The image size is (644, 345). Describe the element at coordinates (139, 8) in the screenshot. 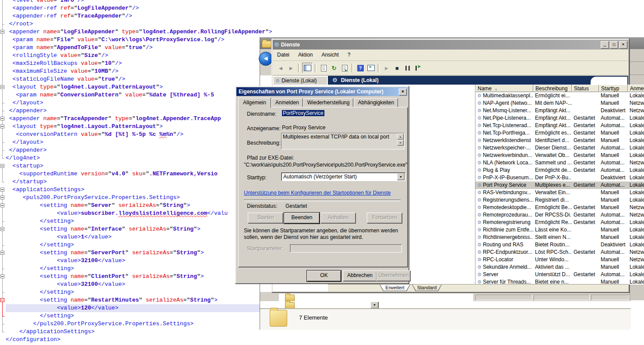

I see `code-line: <appender-ref ref="LogFileAppender"/>` at that location.